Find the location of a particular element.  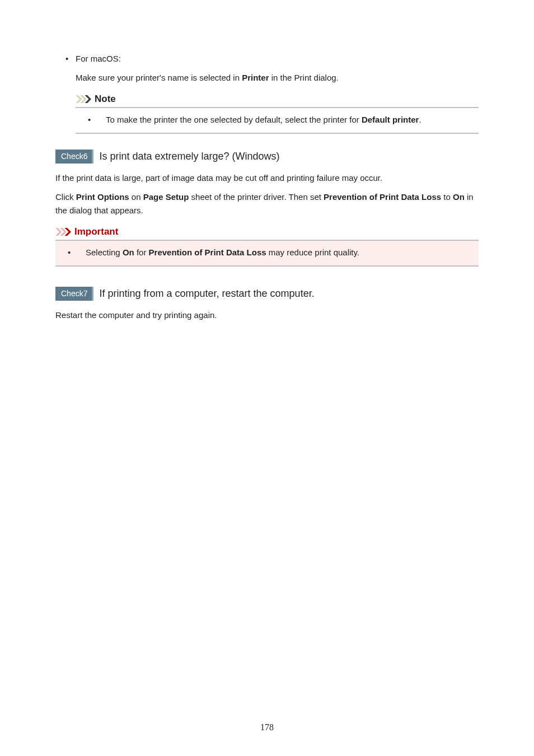

check-question: If printing from a computer, restart the… is located at coordinates (207, 293).